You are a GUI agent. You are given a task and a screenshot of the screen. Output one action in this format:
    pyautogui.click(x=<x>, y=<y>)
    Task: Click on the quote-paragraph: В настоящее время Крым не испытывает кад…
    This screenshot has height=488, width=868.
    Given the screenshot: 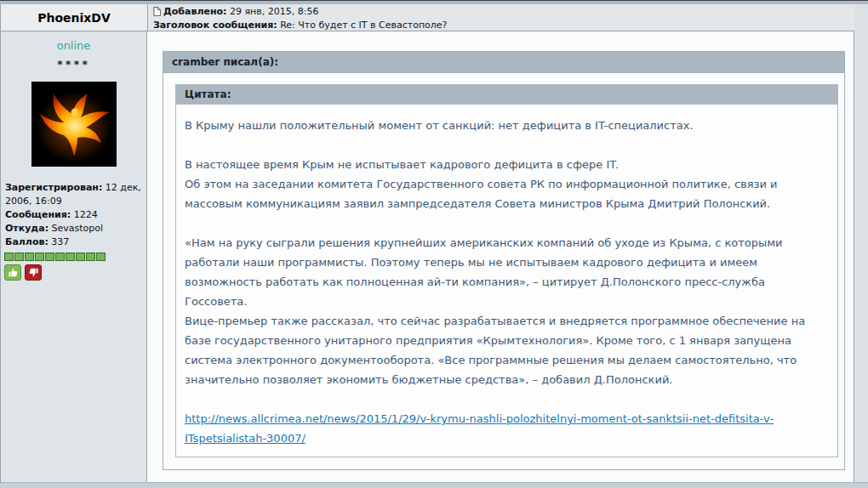 What is the action you would take?
    pyautogui.click(x=507, y=184)
    